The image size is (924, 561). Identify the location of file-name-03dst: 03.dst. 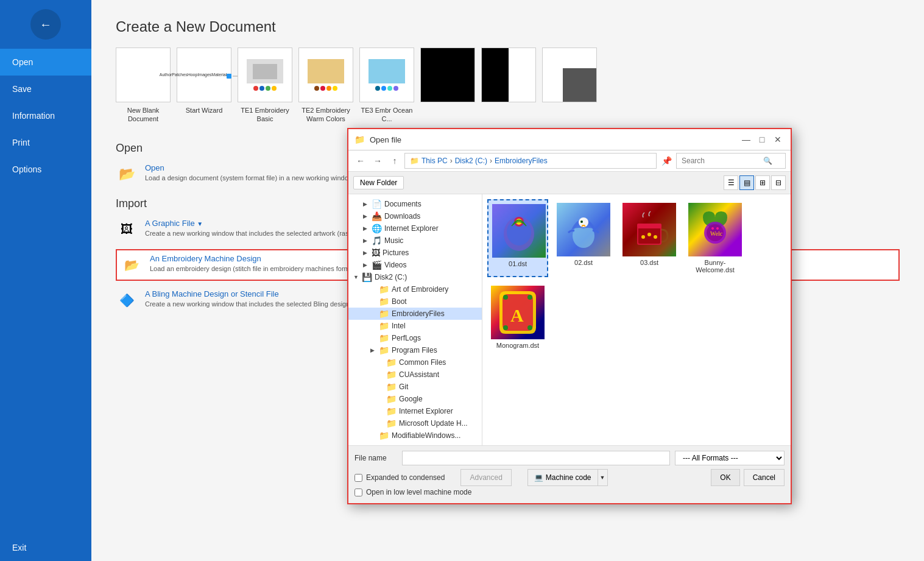
(649, 263).